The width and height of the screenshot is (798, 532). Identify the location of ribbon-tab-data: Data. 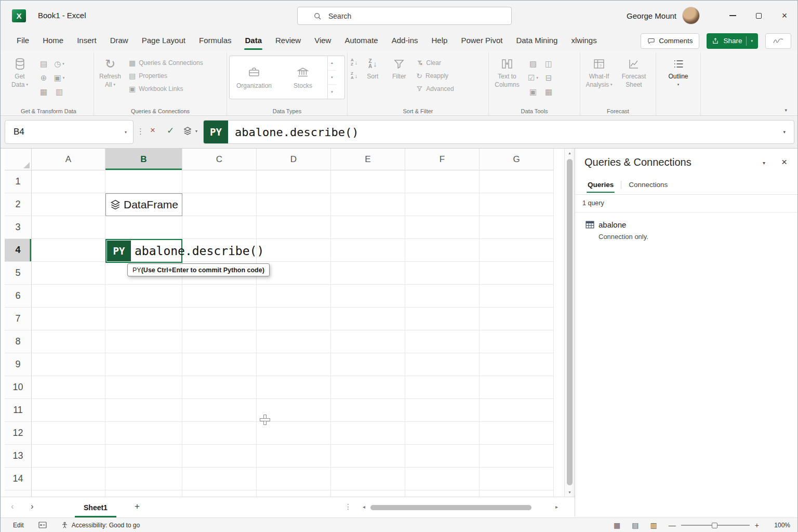
(254, 41).